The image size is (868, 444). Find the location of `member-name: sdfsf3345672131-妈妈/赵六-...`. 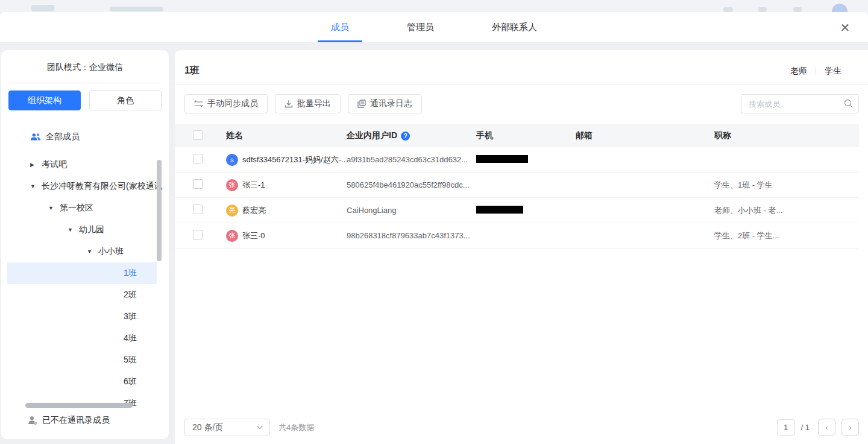

member-name: sdfsf3345672131-妈妈/赵六-... is located at coordinates (294, 160).